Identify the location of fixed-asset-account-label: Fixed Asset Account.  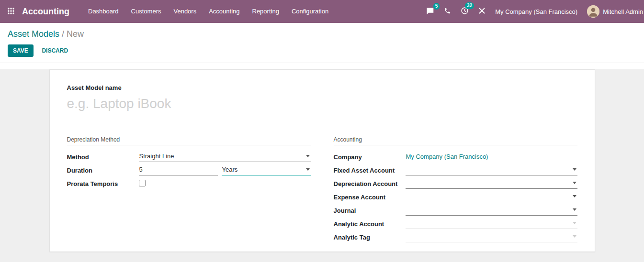
(370, 170).